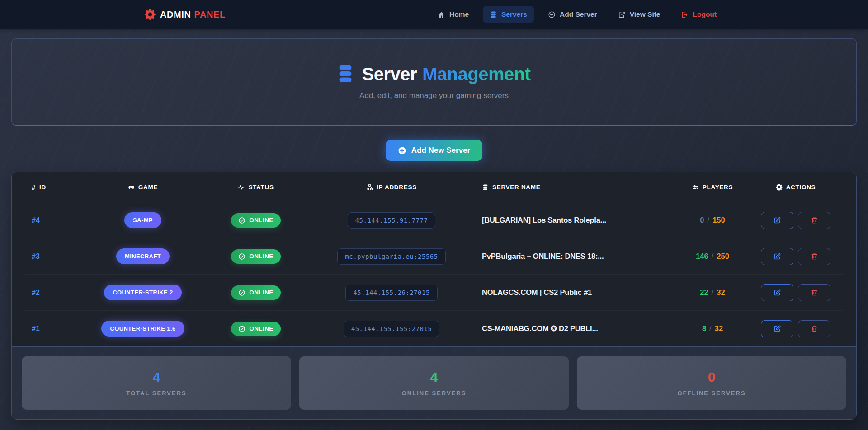 The image size is (868, 430). I want to click on stat-value: 0, so click(712, 377).